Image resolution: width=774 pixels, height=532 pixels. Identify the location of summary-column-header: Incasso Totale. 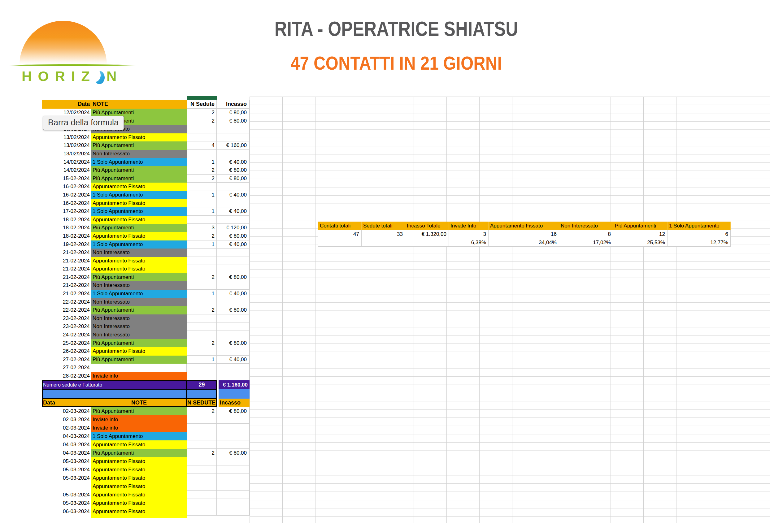
(427, 226).